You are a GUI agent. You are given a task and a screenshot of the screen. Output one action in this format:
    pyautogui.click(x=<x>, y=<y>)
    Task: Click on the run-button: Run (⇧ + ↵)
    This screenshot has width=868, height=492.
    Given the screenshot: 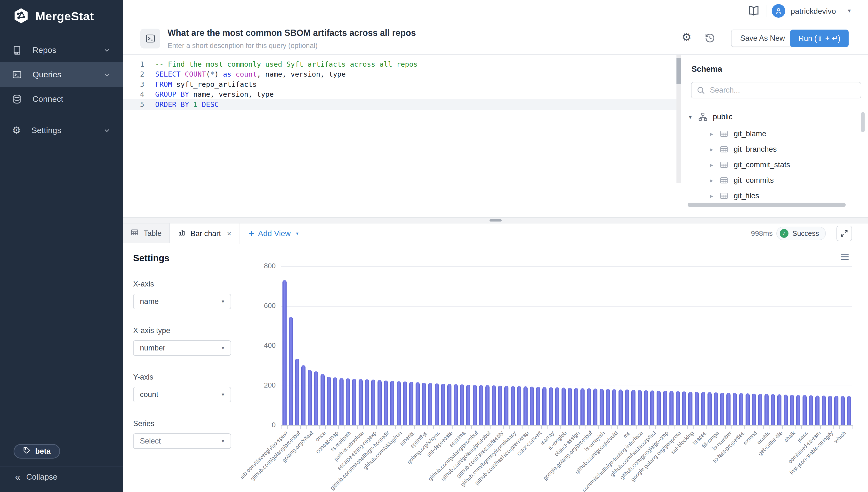 What is the action you would take?
    pyautogui.click(x=819, y=39)
    